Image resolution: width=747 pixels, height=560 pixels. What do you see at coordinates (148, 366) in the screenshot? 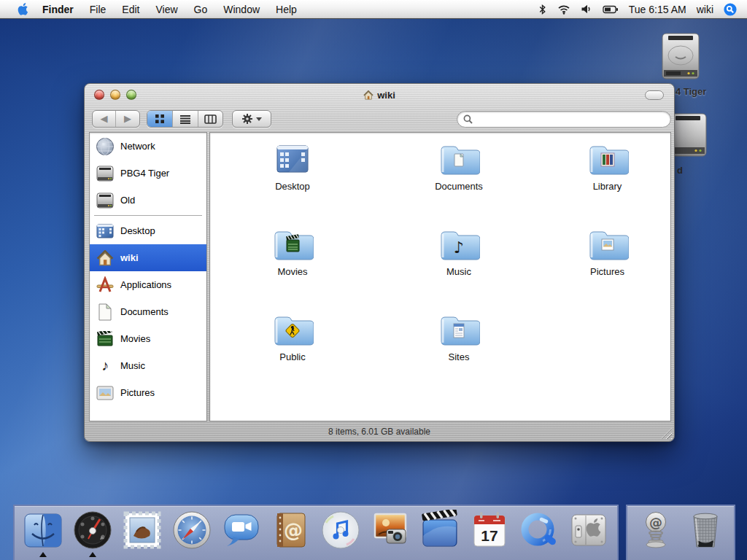
I see `sidebar-item-music: ♪ Music` at bounding box center [148, 366].